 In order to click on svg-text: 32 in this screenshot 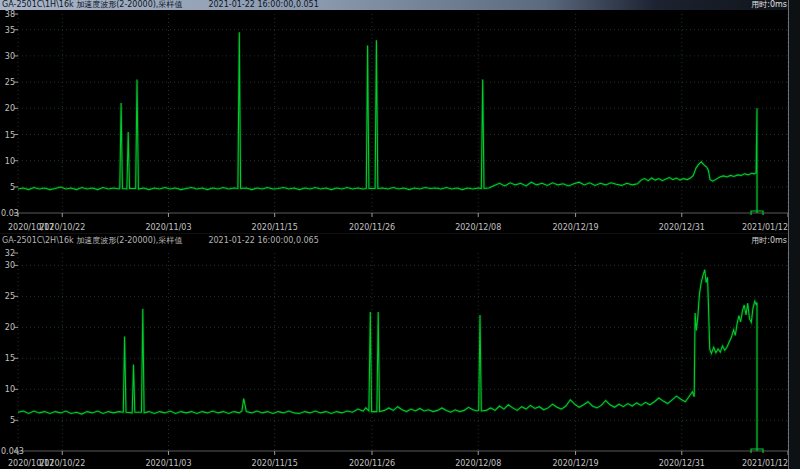, I will do `click(10, 254)`.